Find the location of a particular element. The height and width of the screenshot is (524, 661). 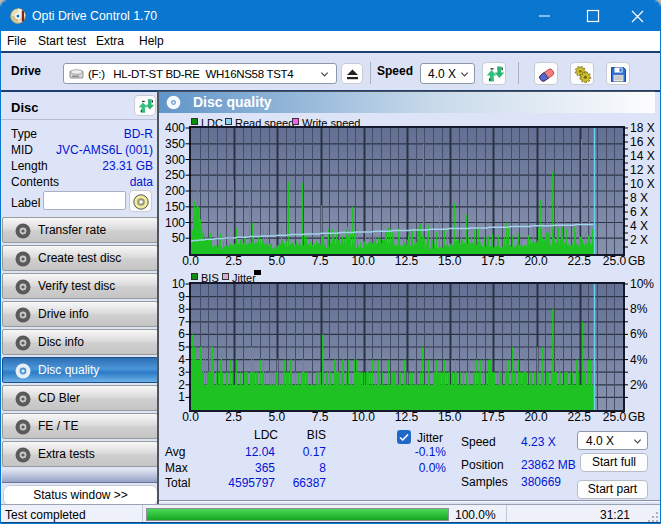

svg-text: 18 X is located at coordinates (642, 128).